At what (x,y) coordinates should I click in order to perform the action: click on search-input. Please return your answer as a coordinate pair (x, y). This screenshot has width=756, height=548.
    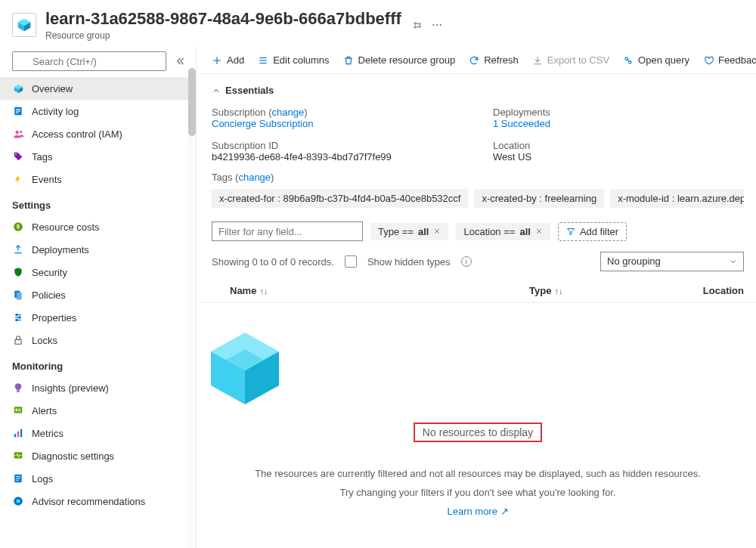
    Looking at the image, I should click on (89, 61).